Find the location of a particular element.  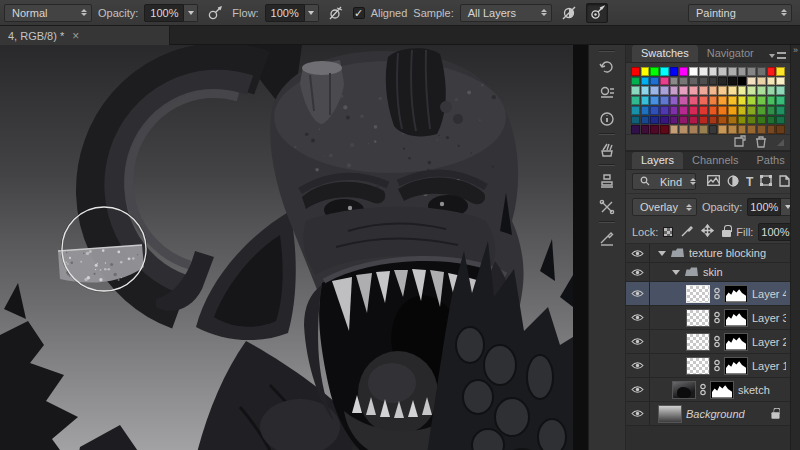

flow-dropdown-arrow is located at coordinates (312, 13).